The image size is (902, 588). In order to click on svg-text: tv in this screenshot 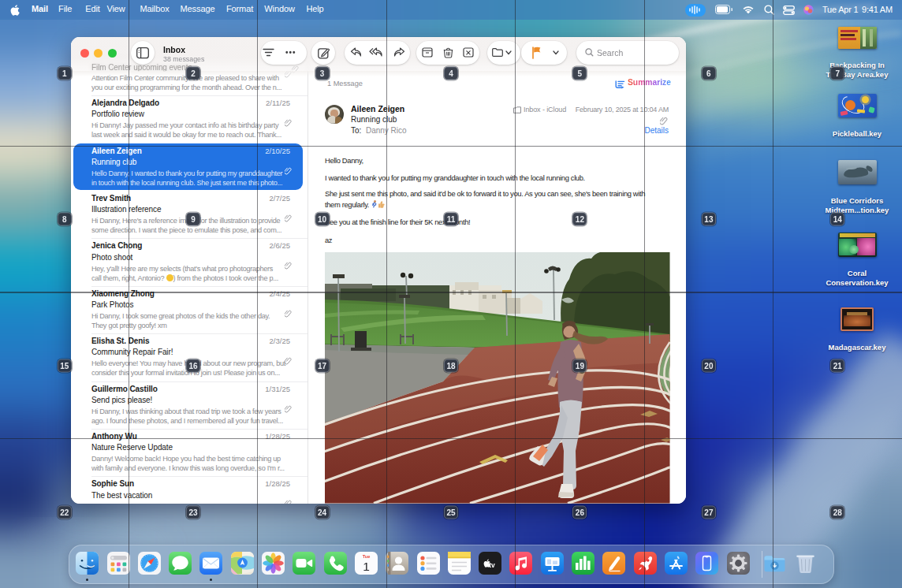, I will do `click(492, 565)`.